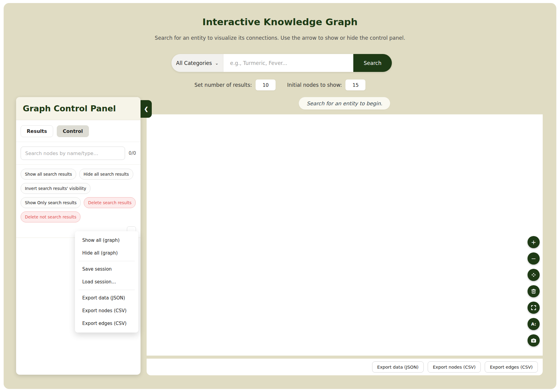 The image size is (560, 392). Describe the element at coordinates (132, 153) in the screenshot. I see `node-search-counter: 0/0` at that location.